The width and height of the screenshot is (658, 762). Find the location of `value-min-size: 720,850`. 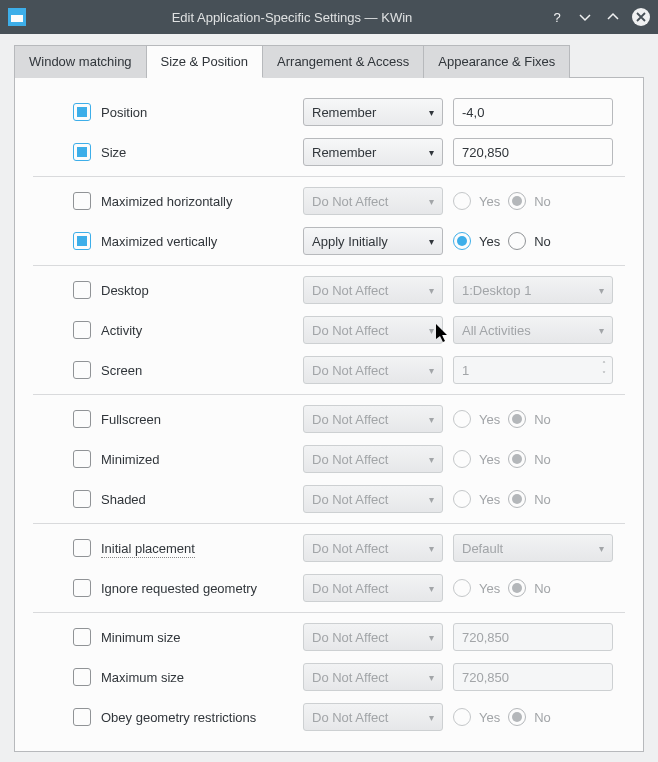

value-min-size: 720,850 is located at coordinates (533, 637).